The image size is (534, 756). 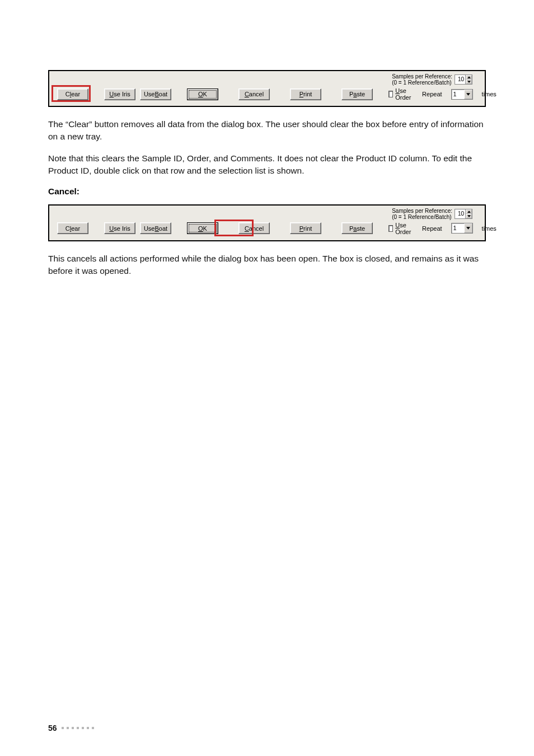 What do you see at coordinates (267, 223) in the screenshot?
I see `dialog-toolbar-cancel-highlight: Samples per Reference: (0 = 1 Reference/…` at bounding box center [267, 223].